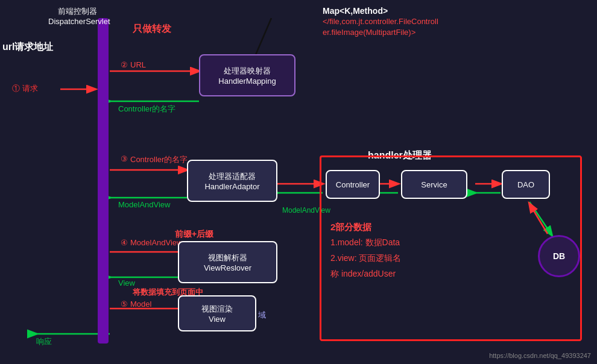  Describe the element at coordinates (228, 268) in the screenshot. I see `view-resolver-line2: ViewReslover` at that location.